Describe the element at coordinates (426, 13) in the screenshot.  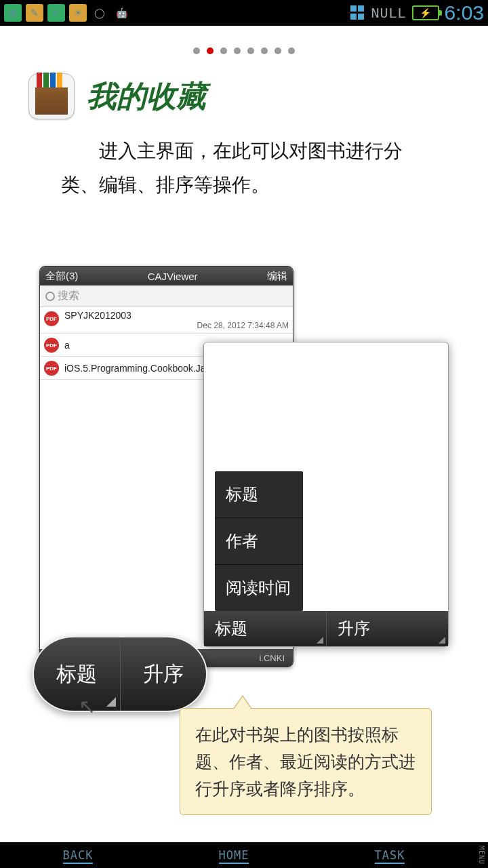
I see `battery-icon: ⚡` at that location.